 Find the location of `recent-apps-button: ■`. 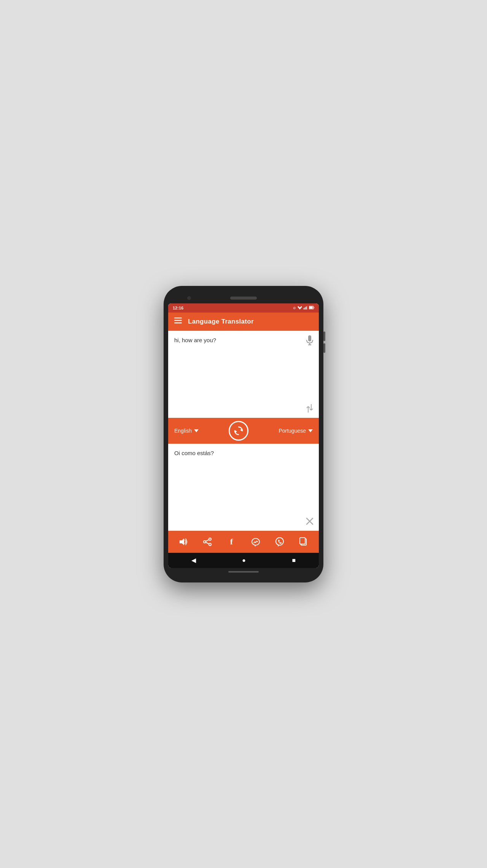

recent-apps-button: ■ is located at coordinates (294, 560).